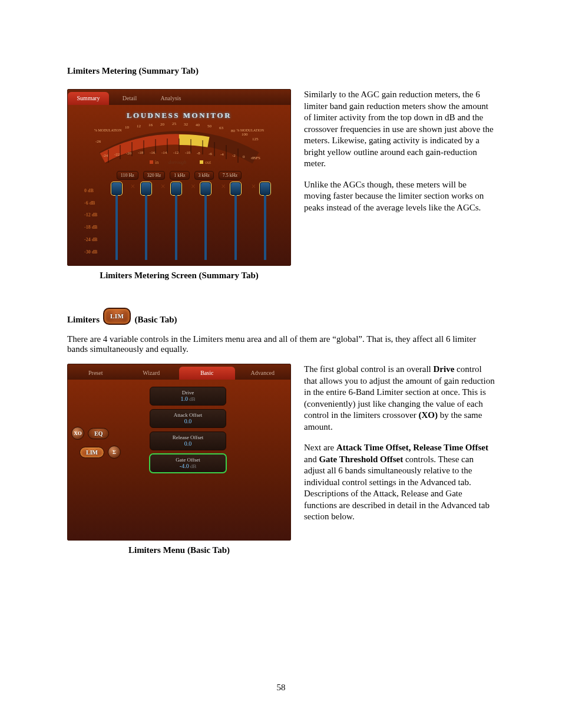 This screenshot has width=562, height=728. Describe the element at coordinates (188, 463) in the screenshot. I see `gate-offset-control: Gate Offset -4.0dB` at that location.